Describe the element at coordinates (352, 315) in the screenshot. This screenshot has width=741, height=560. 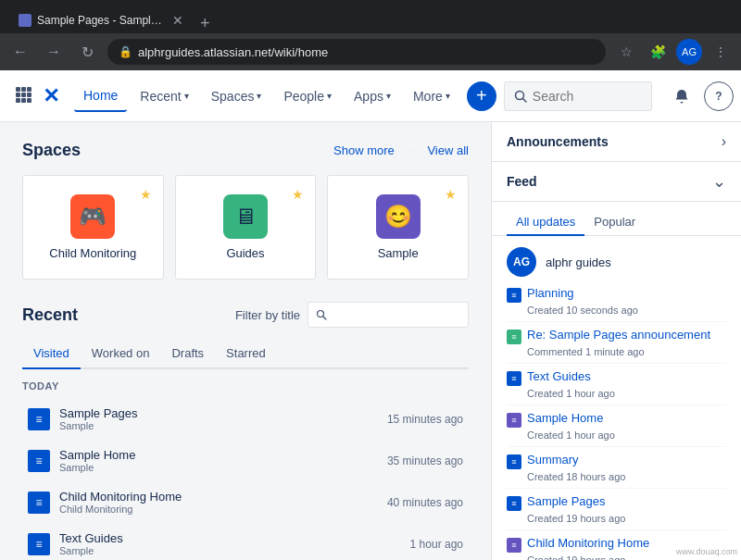
I see `filter-by-title: Filter by title` at that location.